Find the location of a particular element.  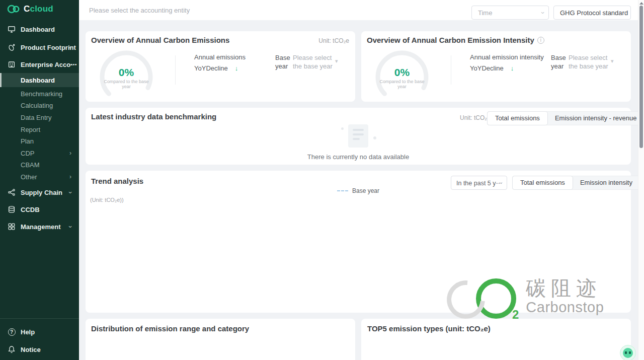

card-benchmarking: Latest industry data benchmarking Unit: … is located at coordinates (358, 136).